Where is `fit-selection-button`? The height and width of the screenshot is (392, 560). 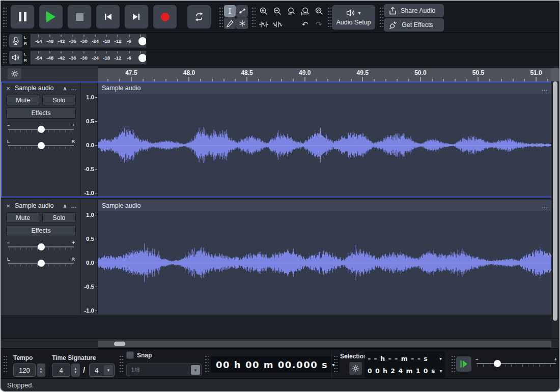
fit-selection-button is located at coordinates (291, 11).